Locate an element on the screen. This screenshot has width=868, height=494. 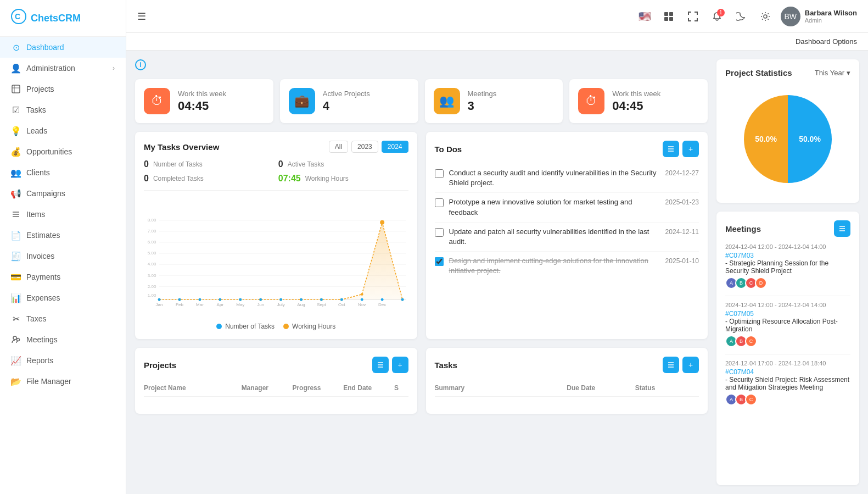
year-selector-label: This Year is located at coordinates (830, 73).